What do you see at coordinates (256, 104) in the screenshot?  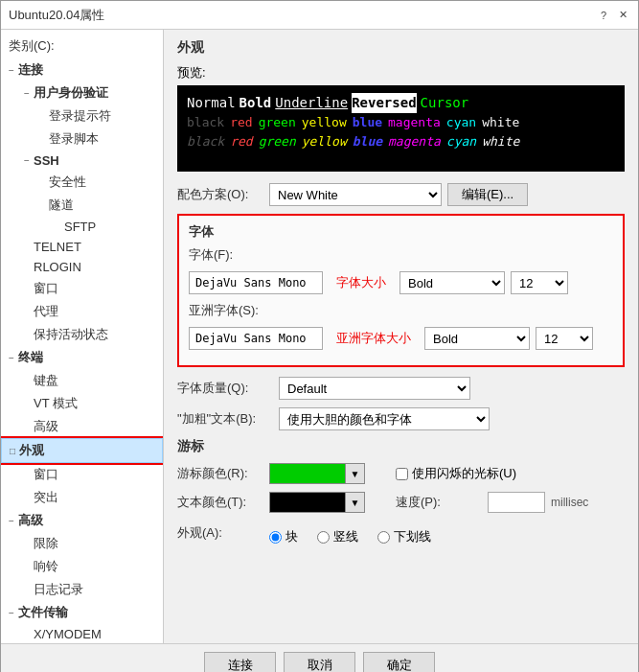 I see `preview-bold: Bold` at bounding box center [256, 104].